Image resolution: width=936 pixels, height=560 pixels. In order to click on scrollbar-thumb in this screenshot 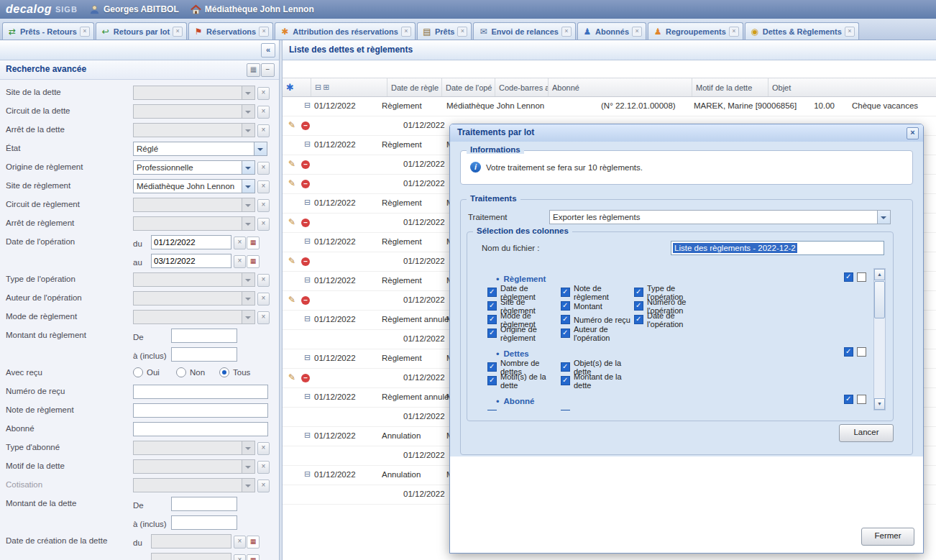, I will do `click(880, 300)`.